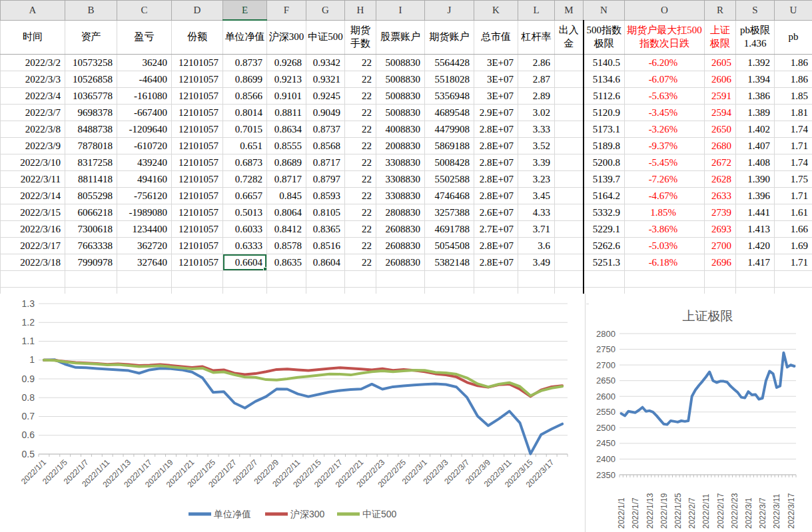  Describe the element at coordinates (286, 80) in the screenshot. I see `cell: 0.9213` at that location.